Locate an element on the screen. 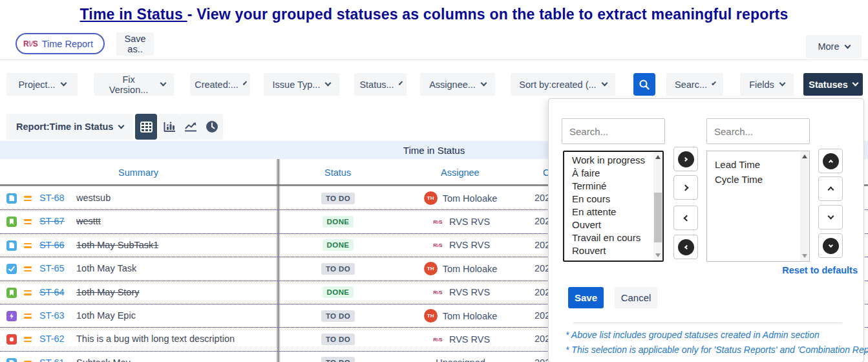  save-button: Save is located at coordinates (586, 297).